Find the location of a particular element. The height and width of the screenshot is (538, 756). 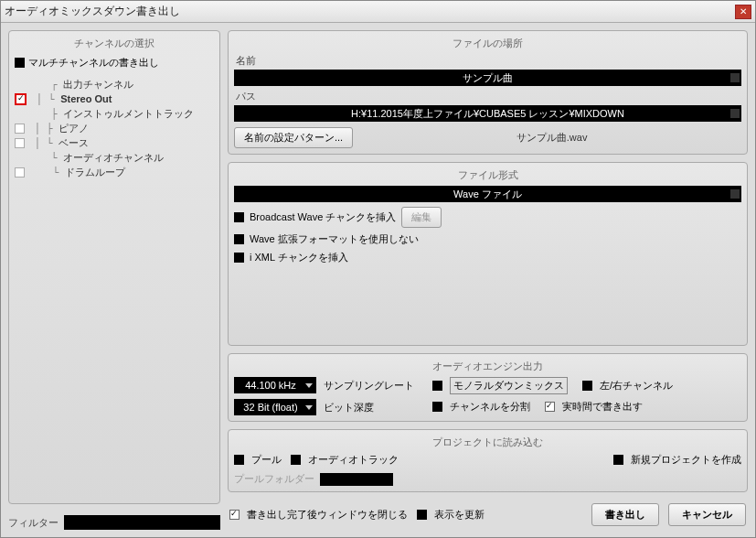

mono-downmix-checkbox is located at coordinates (437, 386).